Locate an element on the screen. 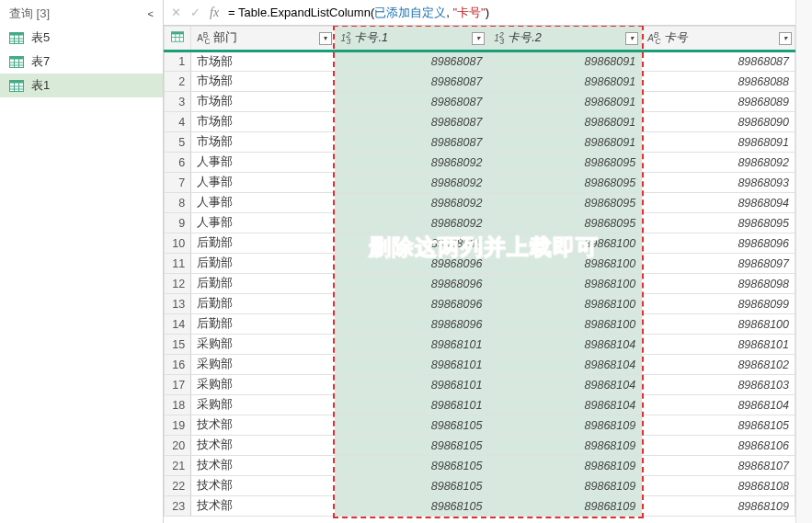 The width and height of the screenshot is (812, 523). table-row: 17采购部898681018986810489868103 is located at coordinates (480, 385).